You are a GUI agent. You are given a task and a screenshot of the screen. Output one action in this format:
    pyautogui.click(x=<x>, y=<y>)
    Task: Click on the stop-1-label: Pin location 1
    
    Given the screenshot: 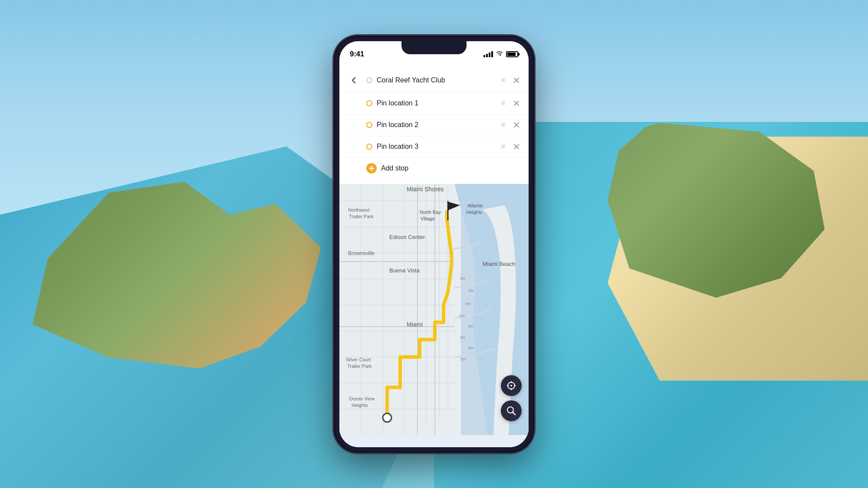 What is the action you would take?
    pyautogui.click(x=436, y=103)
    